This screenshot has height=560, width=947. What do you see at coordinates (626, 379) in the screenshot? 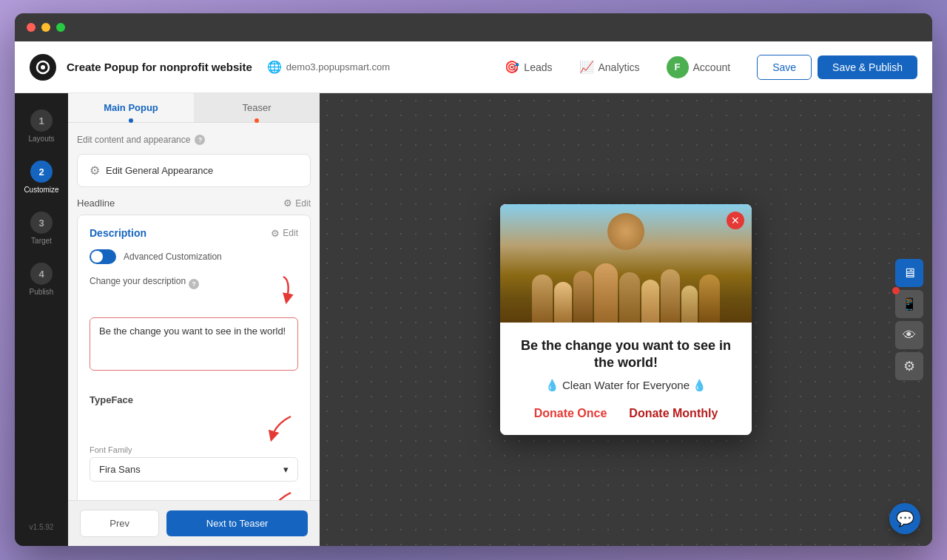
I see `popup-body: Be the change you want to see in the wor…` at bounding box center [626, 379].